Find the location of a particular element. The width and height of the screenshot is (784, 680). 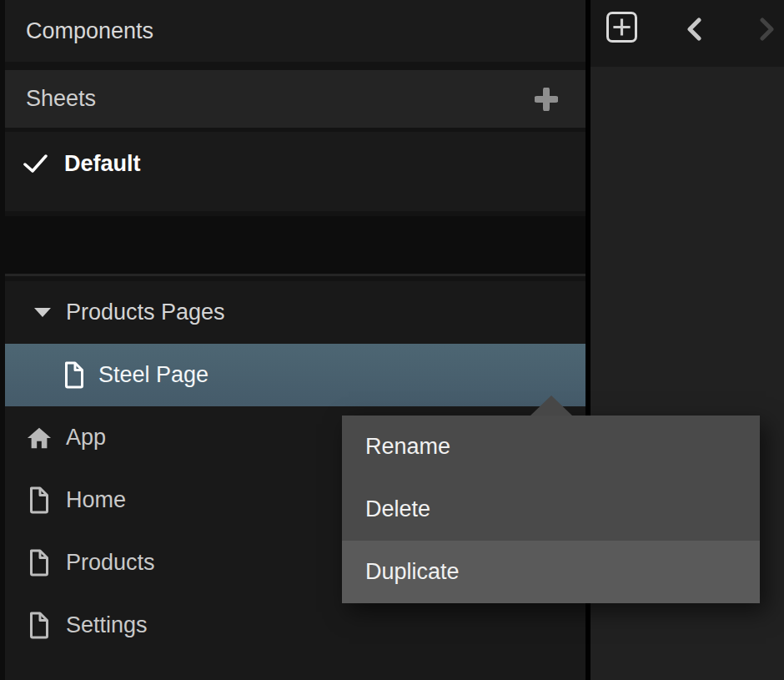

tree-item-settings: Settings is located at coordinates (295, 626).